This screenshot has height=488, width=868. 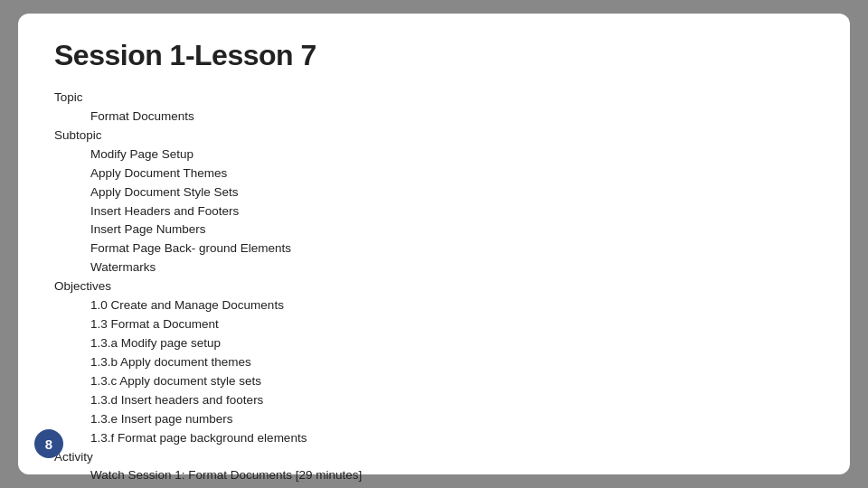 I want to click on objectives-item-7: 1.3.f Format page background elements, so click(x=434, y=439).